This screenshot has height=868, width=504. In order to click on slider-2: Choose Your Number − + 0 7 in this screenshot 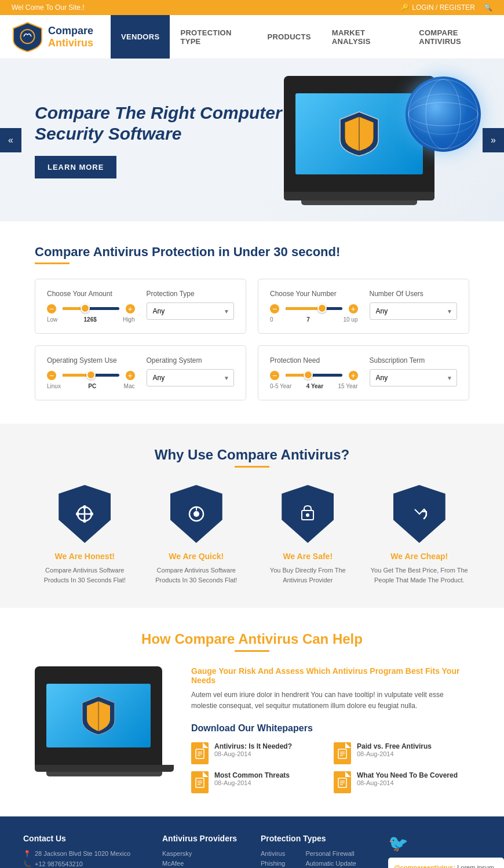, I will do `click(314, 306)`.